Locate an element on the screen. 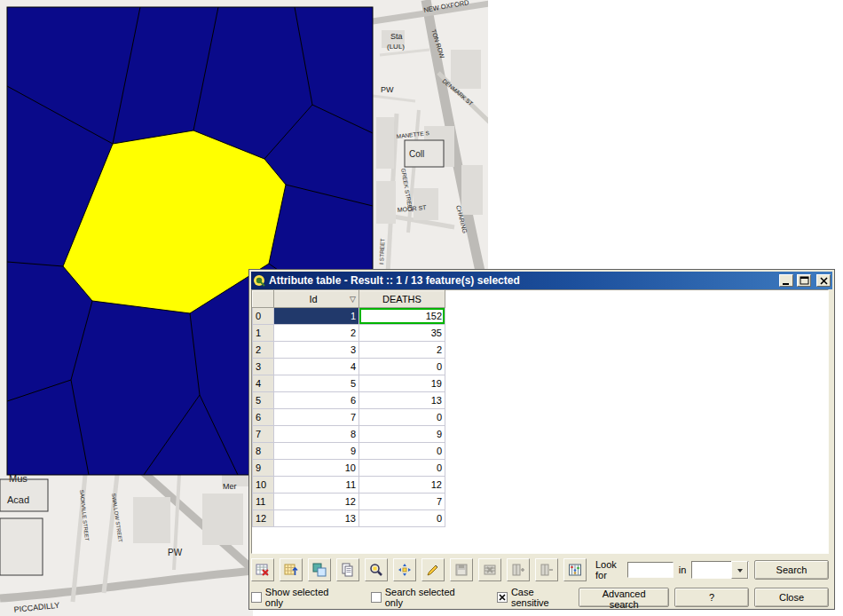 This screenshot has width=843, height=616. zoom-to-selection-button is located at coordinates (376, 570).